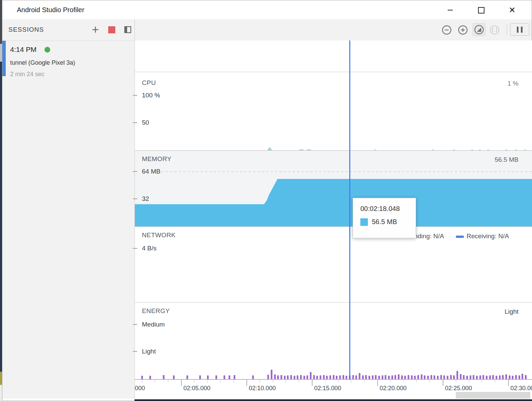 The image size is (532, 401). I want to click on tooltip-memory-swatch-icon, so click(364, 222).